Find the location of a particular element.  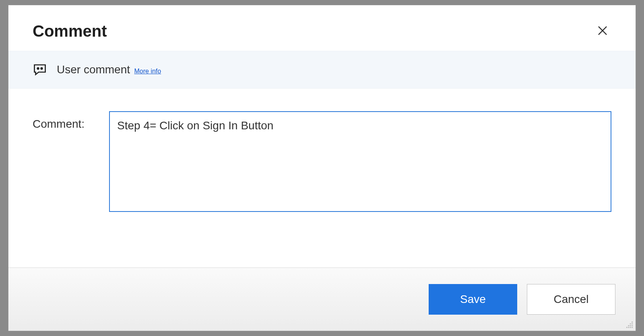

dialog-header: Comment is located at coordinates (322, 28).